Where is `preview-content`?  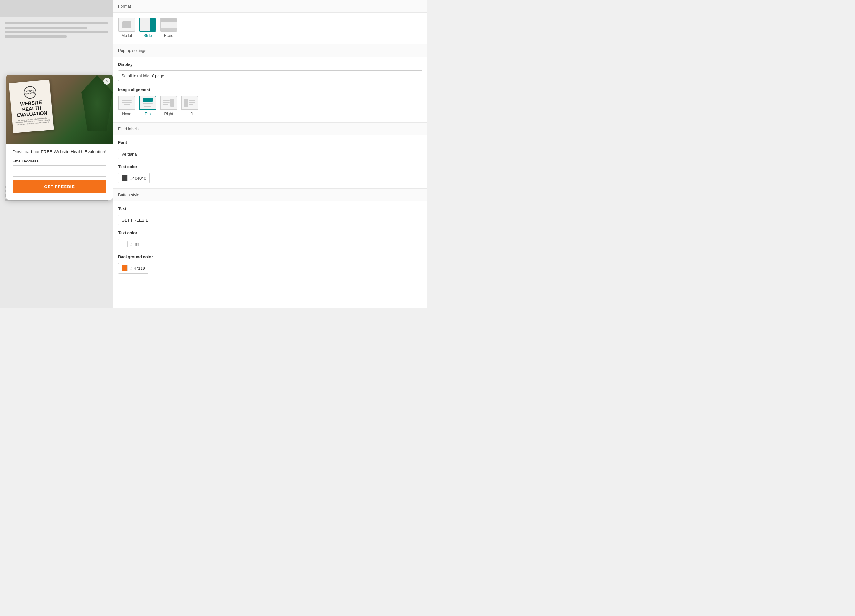
preview-content is located at coordinates (57, 31).